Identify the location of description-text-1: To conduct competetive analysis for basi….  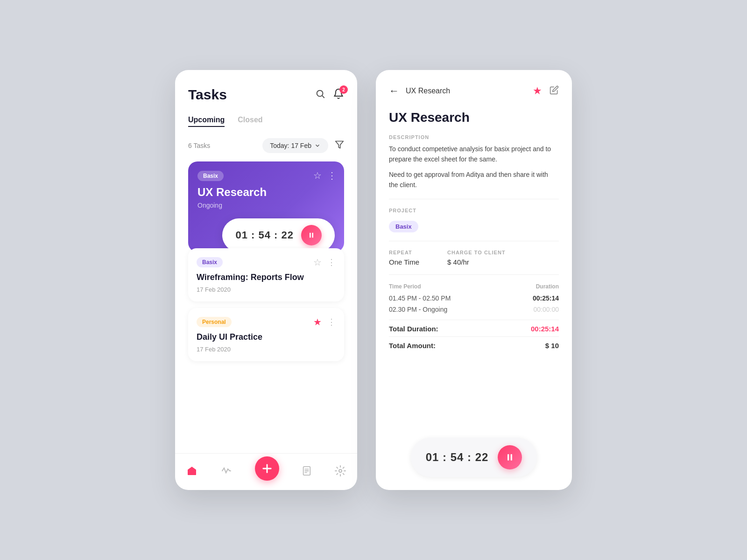
(474, 154).